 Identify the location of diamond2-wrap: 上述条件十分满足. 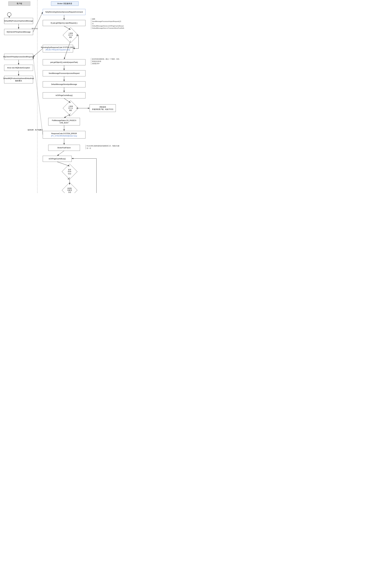
(71, 108).